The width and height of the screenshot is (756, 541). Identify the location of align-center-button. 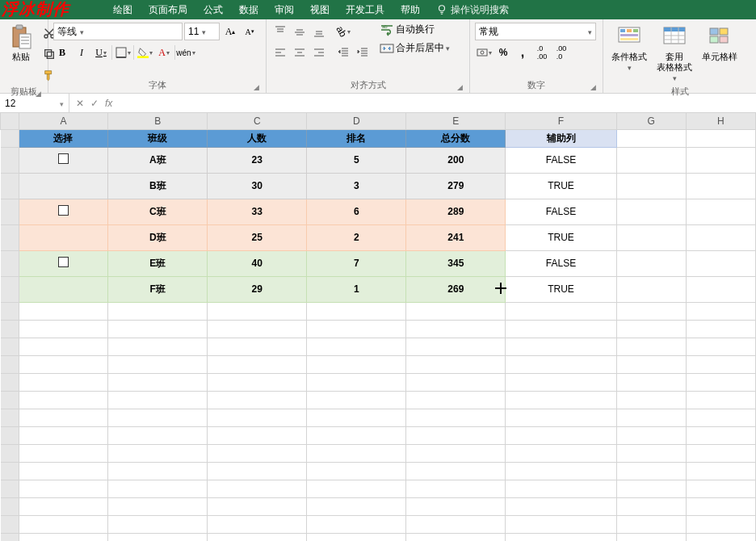
(300, 52).